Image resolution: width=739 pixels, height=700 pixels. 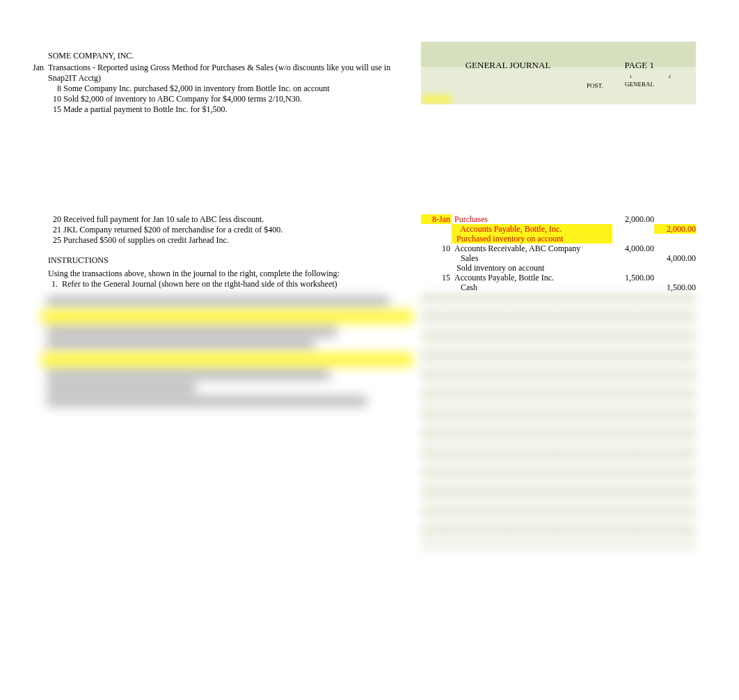 What do you see at coordinates (670, 77) in the screenshot?
I see `gj-colnum-2: 2` at bounding box center [670, 77].